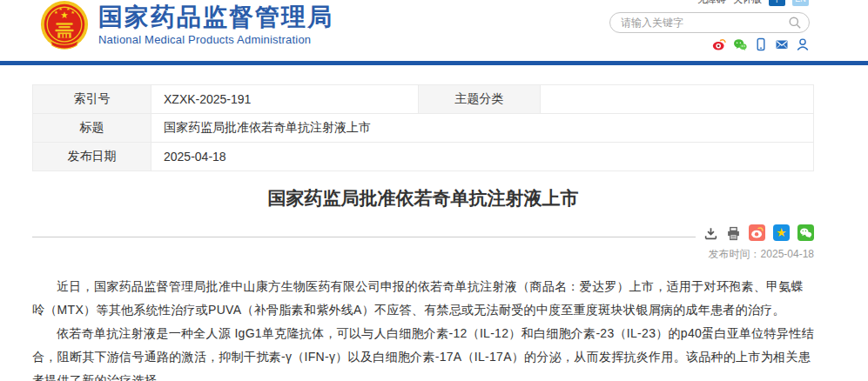  Describe the element at coordinates (761, 44) in the screenshot. I see `header-social-icons` at that location.